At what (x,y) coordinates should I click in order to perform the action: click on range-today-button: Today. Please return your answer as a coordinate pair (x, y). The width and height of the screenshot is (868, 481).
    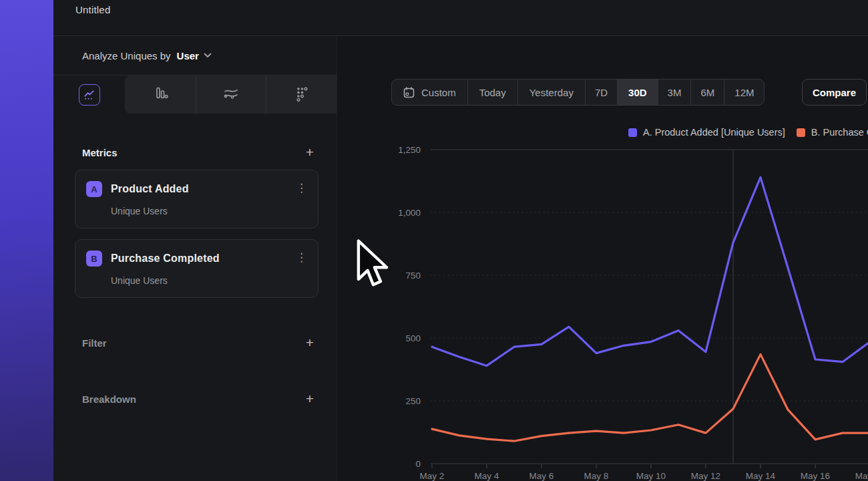
    Looking at the image, I should click on (493, 92).